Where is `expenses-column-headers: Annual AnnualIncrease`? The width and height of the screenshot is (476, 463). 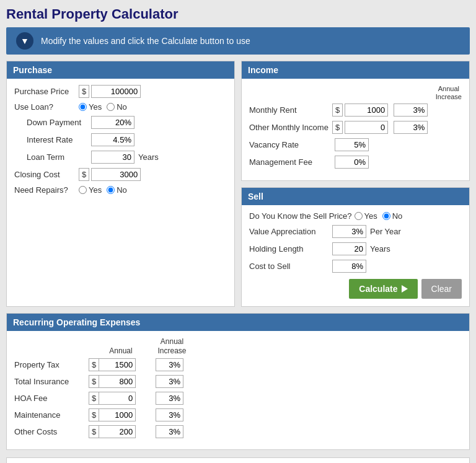
expenses-column-headers: Annual AnnualIncrease is located at coordinates (238, 346).